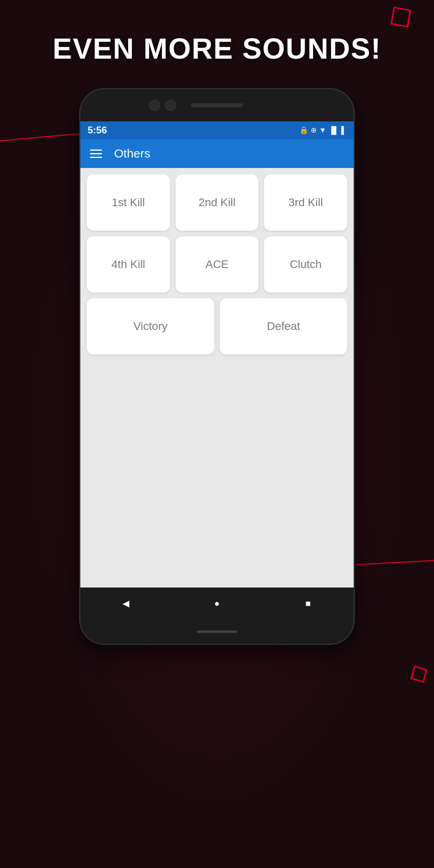 This screenshot has width=434, height=868. I want to click on sound-button-3rd-kill: 3rd Kill, so click(305, 203).